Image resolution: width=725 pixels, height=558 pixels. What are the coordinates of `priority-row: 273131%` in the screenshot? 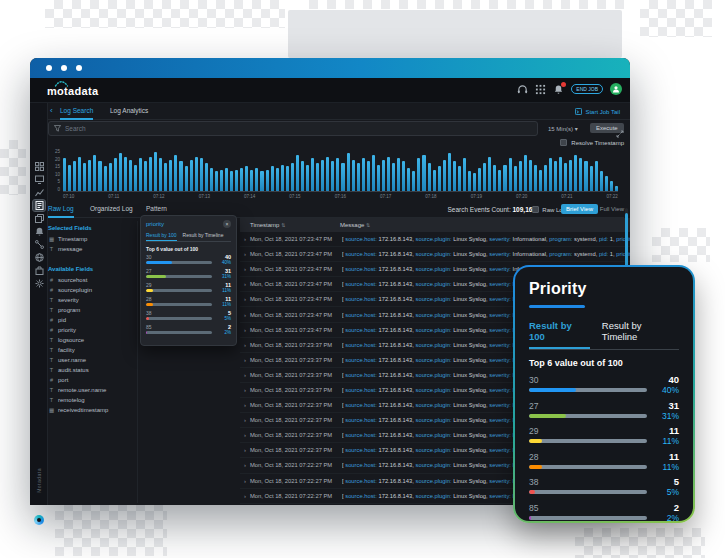 It's located at (188, 274).